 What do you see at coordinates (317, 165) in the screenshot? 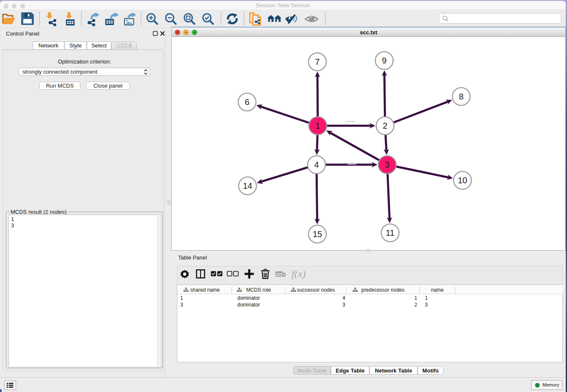
I see `svg-text: 4` at bounding box center [317, 165].